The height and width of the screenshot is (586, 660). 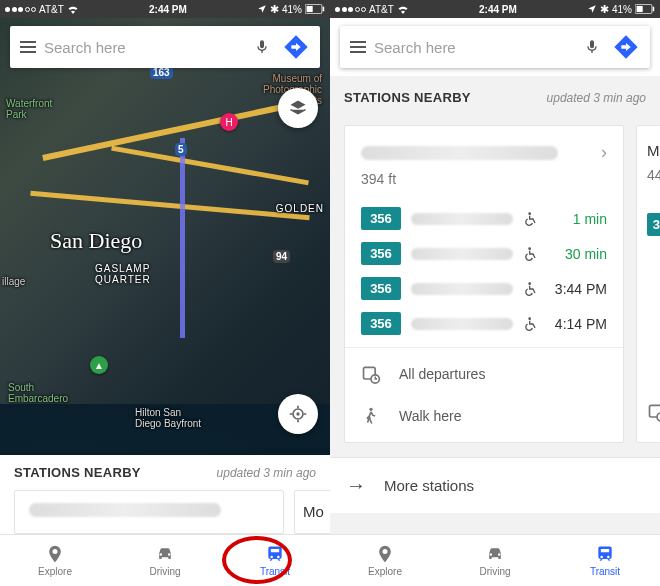 What do you see at coordinates (14, 282) in the screenshot?
I see `village-label: illage` at bounding box center [14, 282].